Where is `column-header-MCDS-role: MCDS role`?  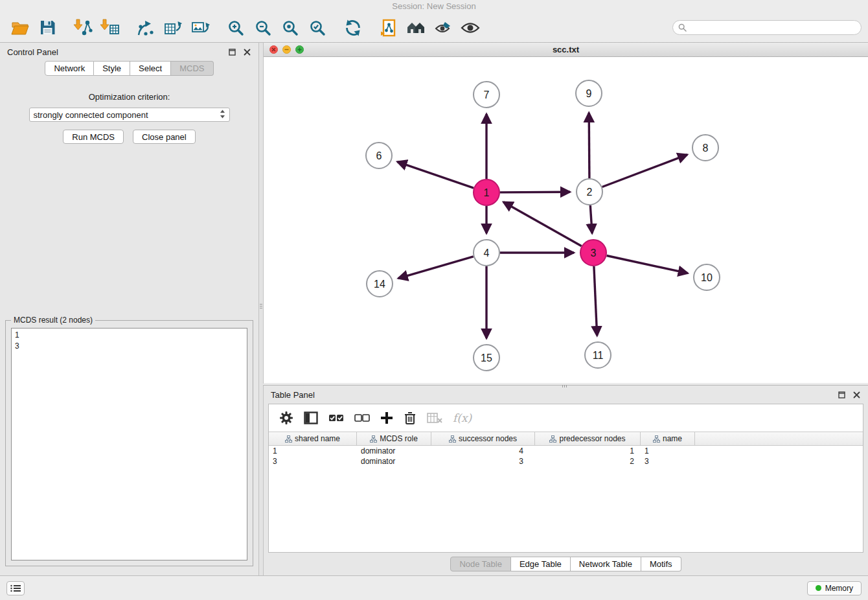
column-header-MCDS-role: MCDS role is located at coordinates (394, 439).